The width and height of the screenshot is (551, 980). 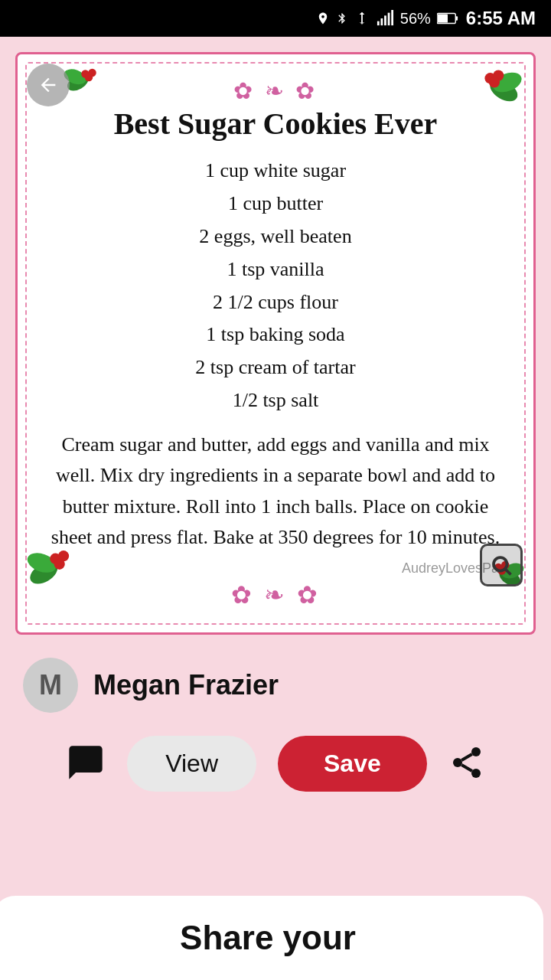 I want to click on holly-bottom-left, so click(x=57, y=568).